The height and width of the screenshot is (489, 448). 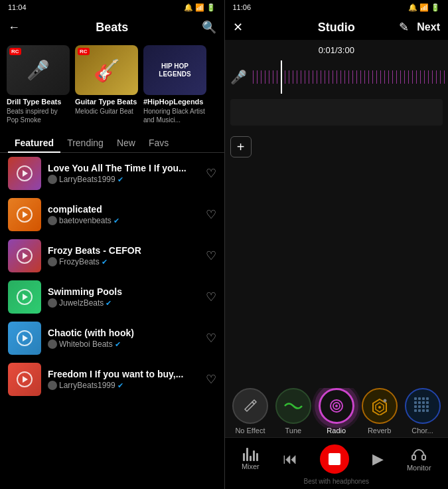 What do you see at coordinates (239, 77) in the screenshot?
I see `mic-icon: 🎤` at bounding box center [239, 77].